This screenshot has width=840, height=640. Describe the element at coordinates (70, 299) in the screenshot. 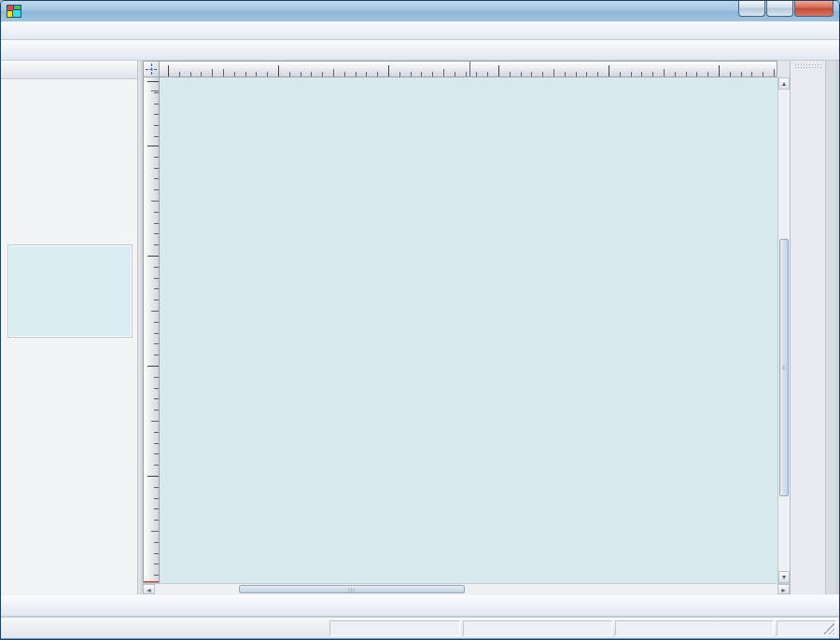

I see `pan-thumbnail-map` at that location.